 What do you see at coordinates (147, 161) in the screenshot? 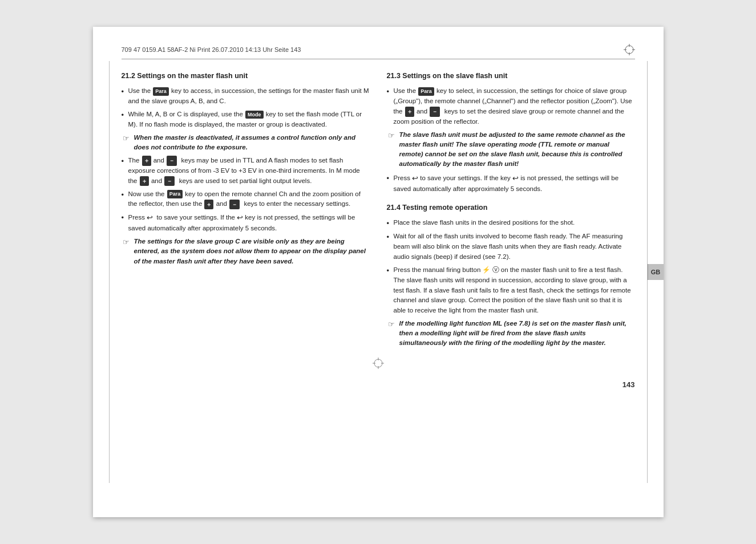
I see `plus-badge: ＋` at bounding box center [147, 161].